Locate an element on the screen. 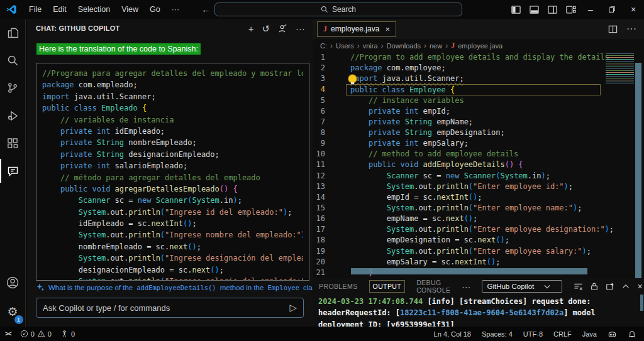 The image size is (644, 341). radio-tower-icon is located at coordinates (64, 334).